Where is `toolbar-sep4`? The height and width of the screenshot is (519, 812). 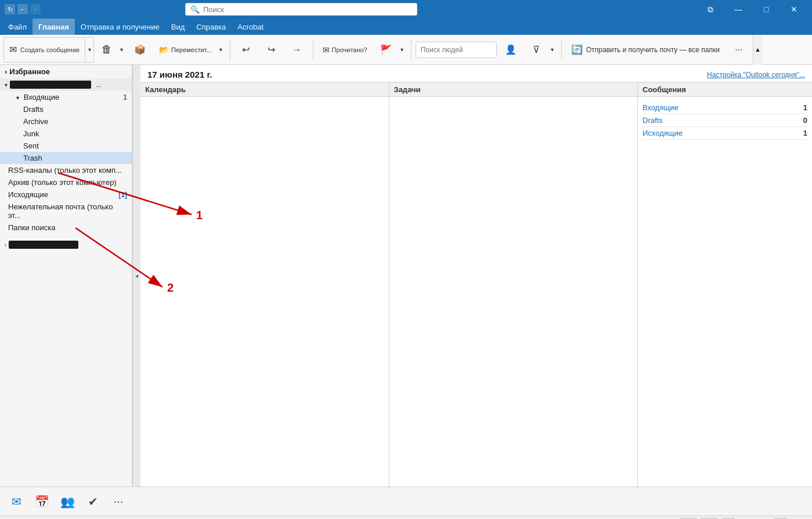 toolbar-sep4 is located at coordinates (562, 50).